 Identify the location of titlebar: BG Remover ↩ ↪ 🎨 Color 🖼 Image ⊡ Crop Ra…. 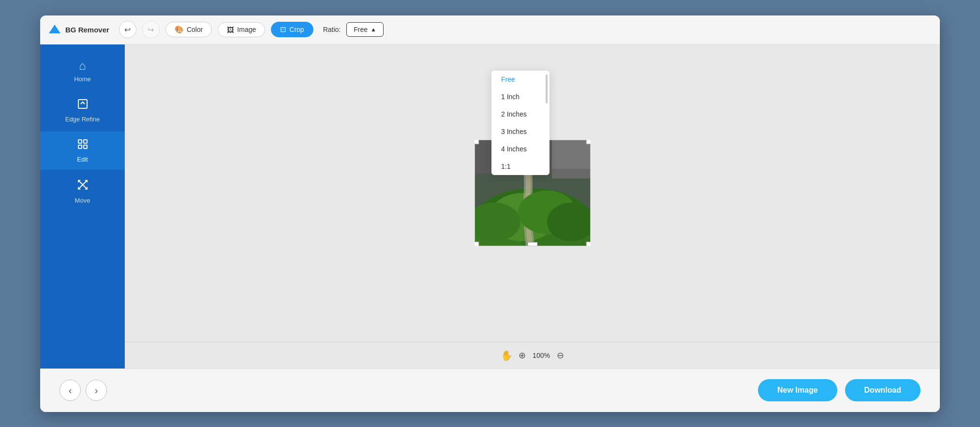
(490, 30).